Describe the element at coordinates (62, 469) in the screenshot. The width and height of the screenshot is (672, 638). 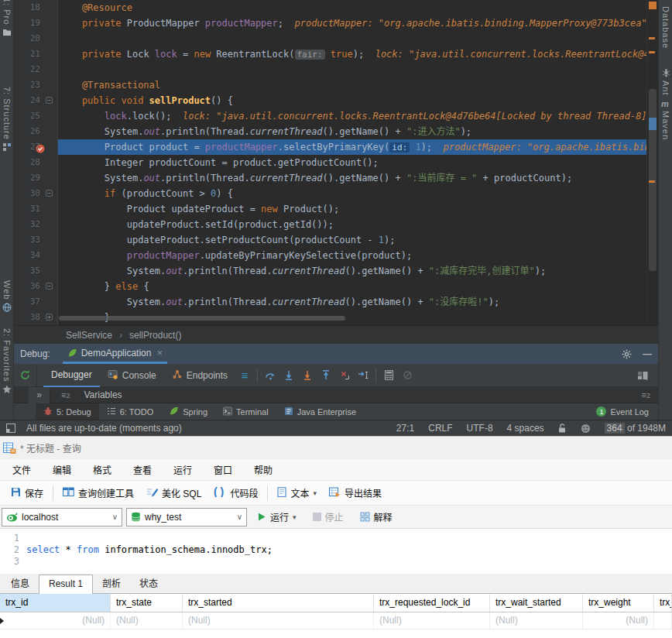
I see `menu-item-编辑: 编辑` at that location.